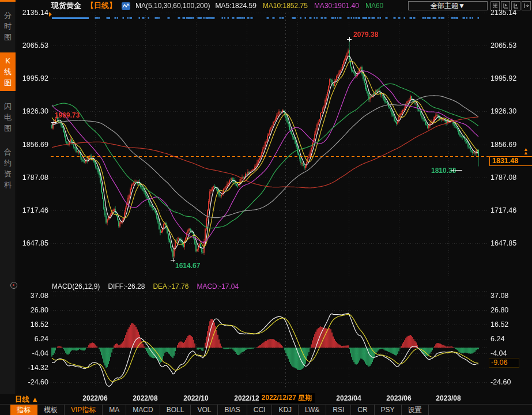 The width and height of the screenshot is (532, 415). Describe the element at coordinates (32, 13) in the screenshot. I see `y-axis-label: 2135.14` at that location.